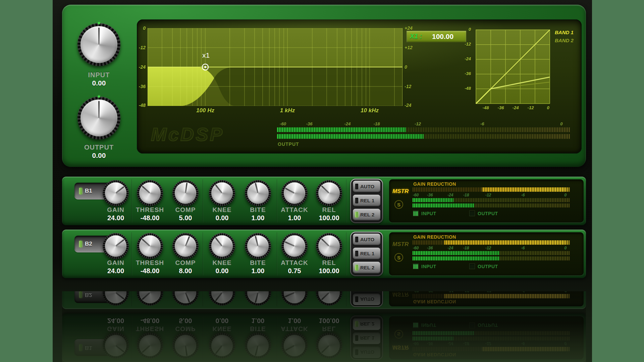 The image size is (644, 362). Describe the element at coordinates (329, 193) in the screenshot. I see `b1-rel-knob` at that location.